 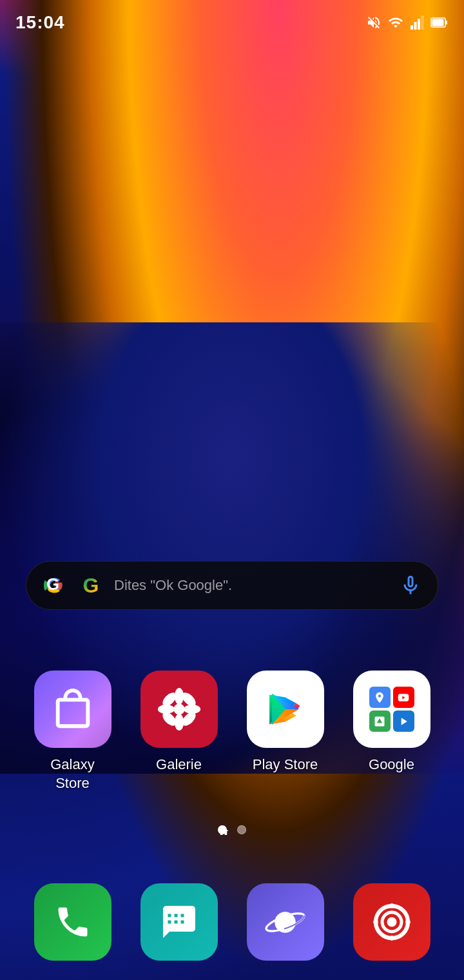 I want to click on page-indicators, so click(x=232, y=830).